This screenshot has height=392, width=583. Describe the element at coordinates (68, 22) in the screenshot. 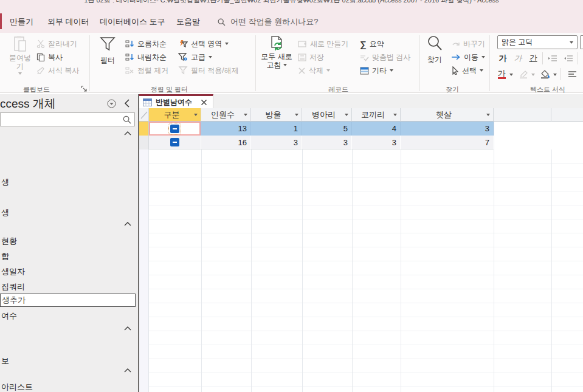

I see `tab-external-data: 외부 데이터` at that location.